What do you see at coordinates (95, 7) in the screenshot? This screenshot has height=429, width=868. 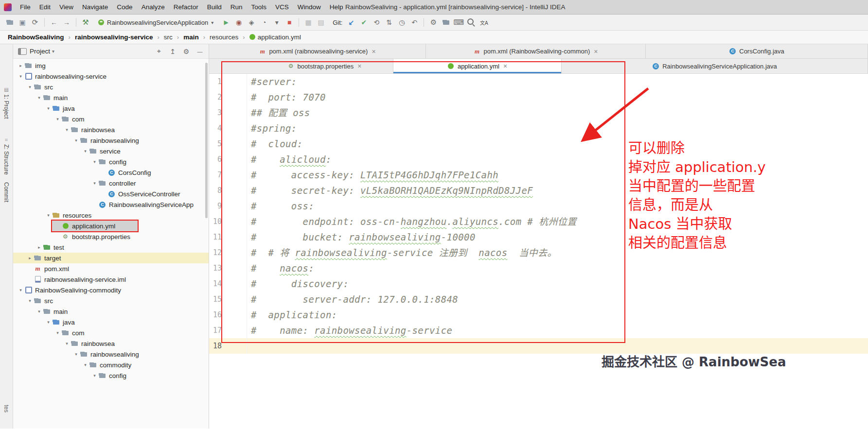 I see `menu-navigate: Navigate` at bounding box center [95, 7].